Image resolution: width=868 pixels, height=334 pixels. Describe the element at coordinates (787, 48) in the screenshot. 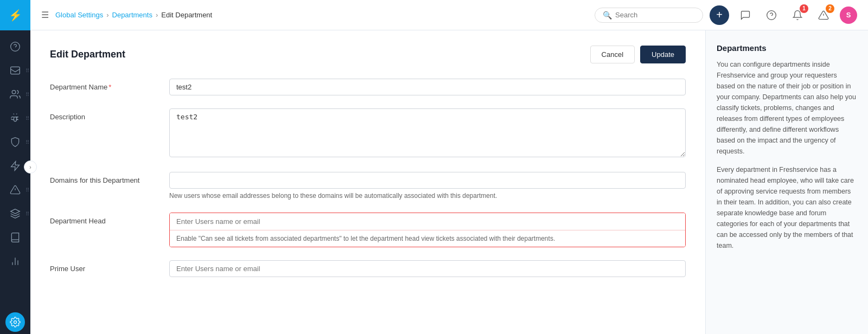

I see `info-panel-title: Departments` at that location.